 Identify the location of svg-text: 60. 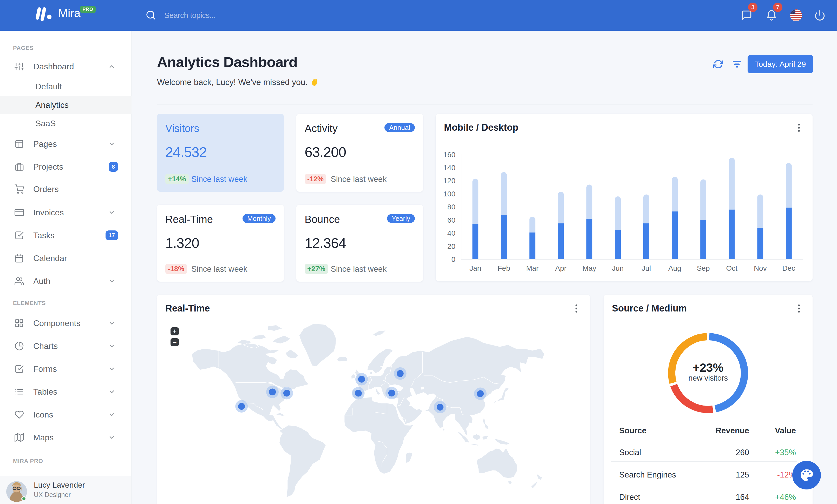
(451, 220).